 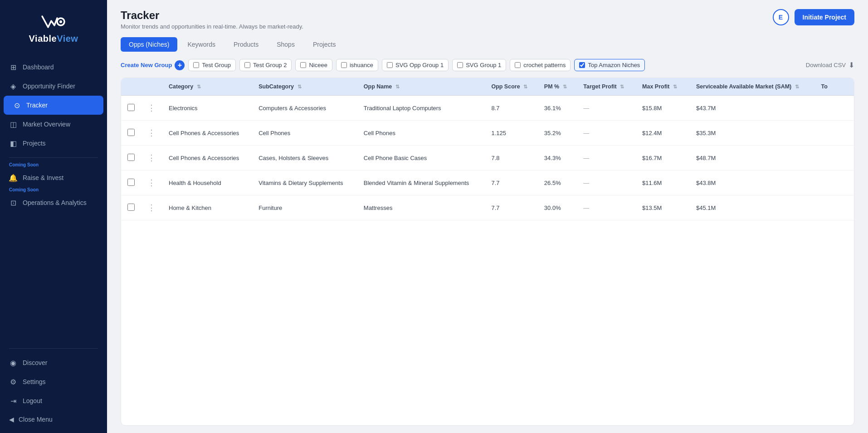 I want to click on group-chip-niceee: Niceee, so click(x=314, y=65).